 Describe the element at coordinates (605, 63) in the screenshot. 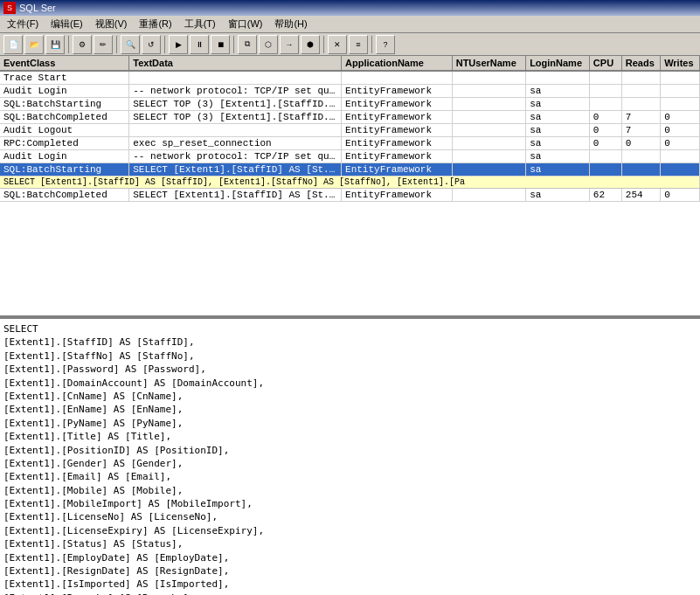

I see `col-header-cpu: CPU` at that location.